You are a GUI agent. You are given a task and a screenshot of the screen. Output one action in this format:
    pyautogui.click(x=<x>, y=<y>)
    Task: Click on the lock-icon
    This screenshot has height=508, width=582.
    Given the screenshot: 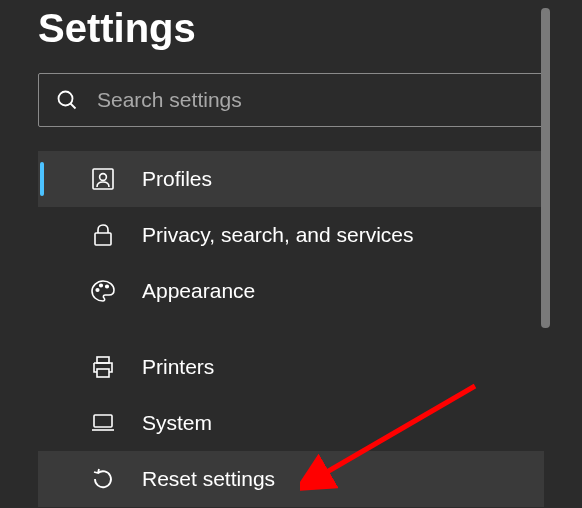 What is the action you would take?
    pyautogui.click(x=103, y=235)
    